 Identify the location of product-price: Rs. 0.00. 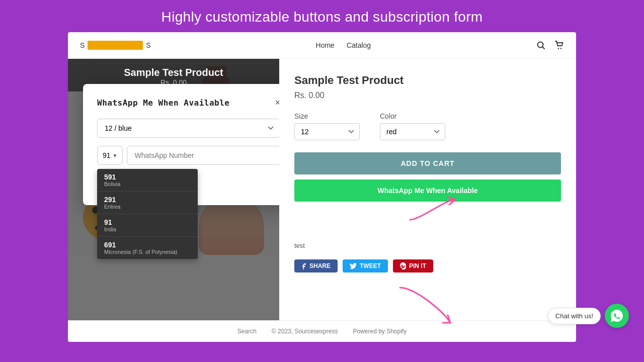
(428, 96).